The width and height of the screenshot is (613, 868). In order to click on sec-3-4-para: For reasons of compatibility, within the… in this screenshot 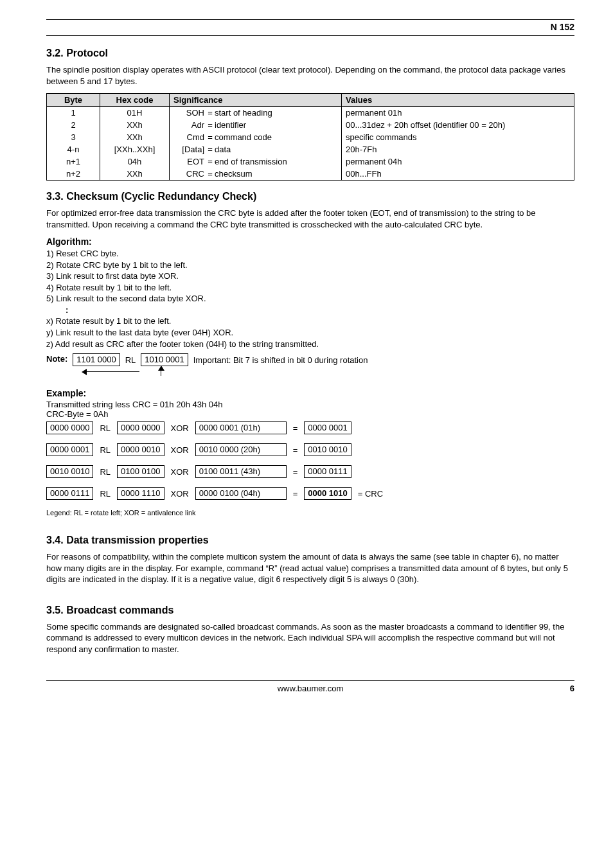, I will do `click(310, 568)`.